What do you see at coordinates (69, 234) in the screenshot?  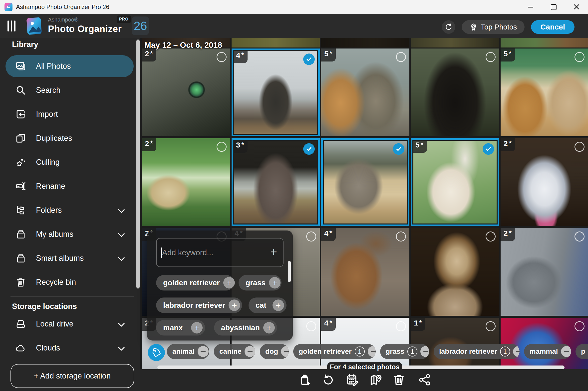 I see `sidebar-item-my-albums: My albums` at bounding box center [69, 234].